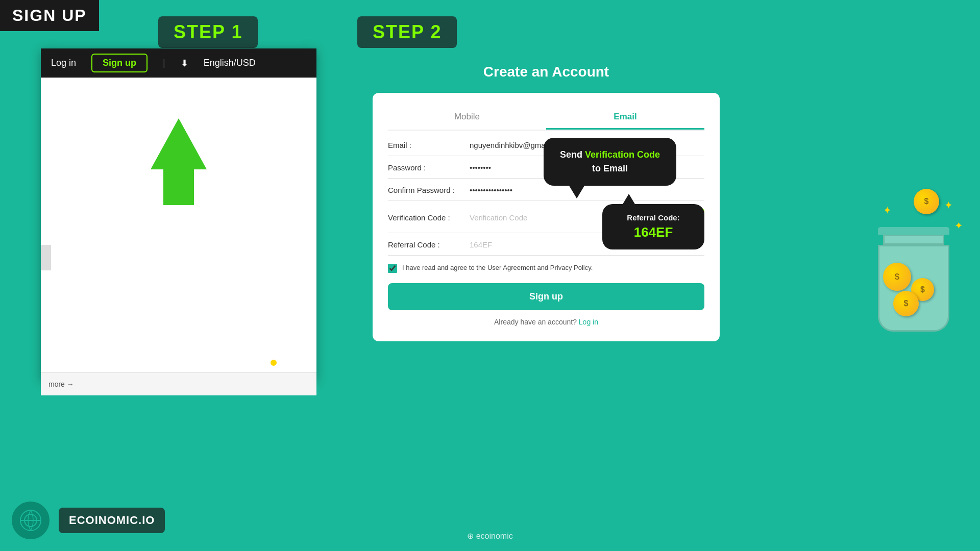 This screenshot has height=551, width=980. I want to click on referral-title: Referral Code:, so click(653, 217).